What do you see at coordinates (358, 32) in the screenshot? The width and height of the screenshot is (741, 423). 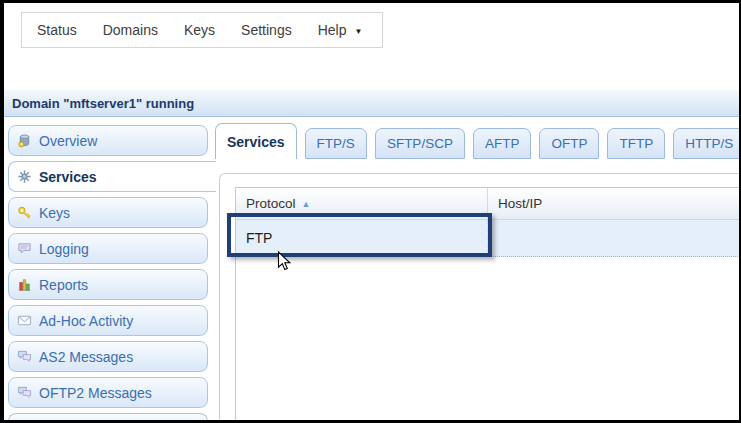 I see `caret-down-icon: ▼` at bounding box center [358, 32].